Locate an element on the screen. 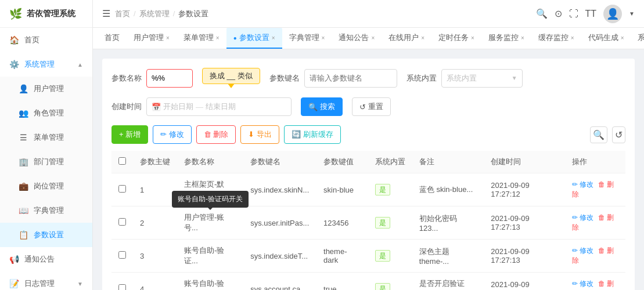 The height and width of the screenshot is (290, 644). tab-cache-close: × is located at coordinates (573, 38).